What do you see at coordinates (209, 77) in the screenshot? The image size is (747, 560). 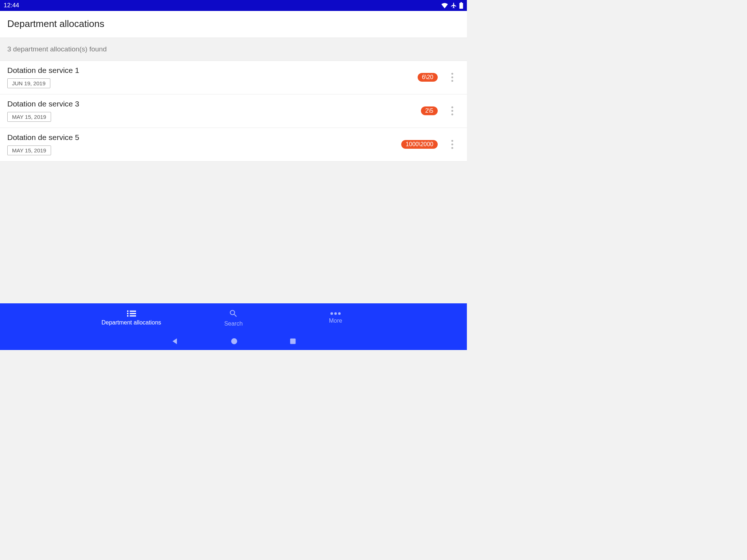 I see `list-item-content: Dotation de service 1 JUN 19, 2019` at bounding box center [209, 77].